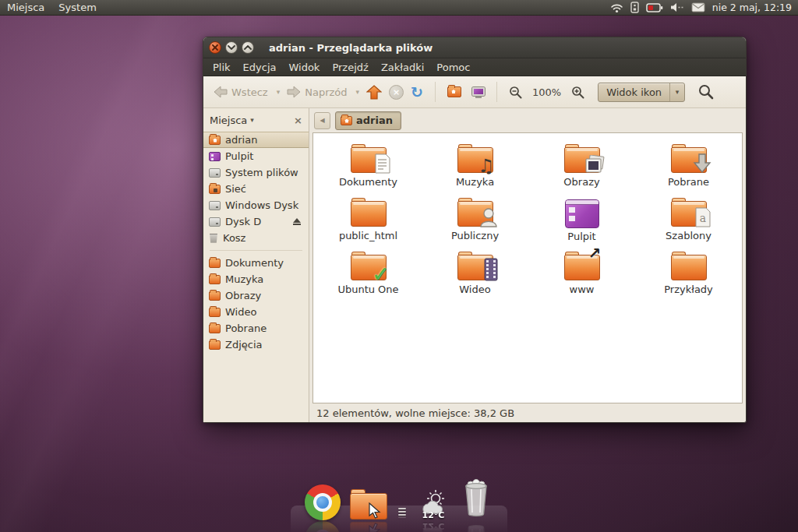 This screenshot has width=798, height=532. What do you see at coordinates (297, 221) in the screenshot?
I see `eject-icon` at bounding box center [297, 221].